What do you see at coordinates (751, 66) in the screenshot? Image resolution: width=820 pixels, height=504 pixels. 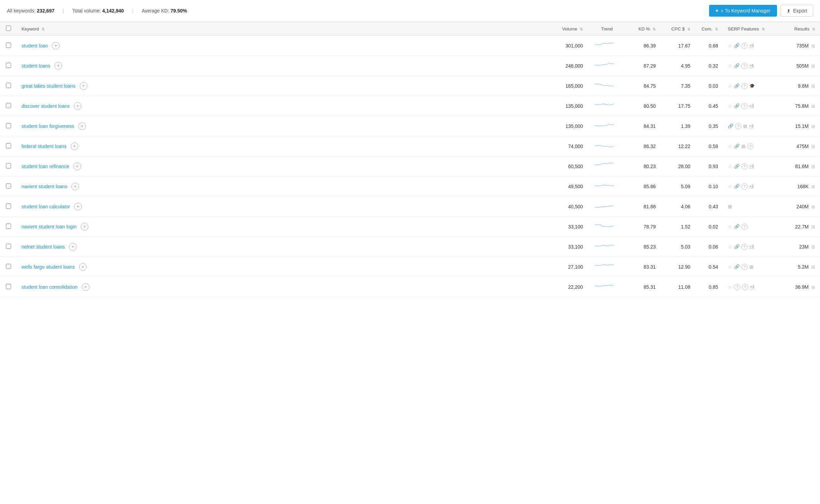 I see `serp-more-icon: +6` at bounding box center [751, 66].